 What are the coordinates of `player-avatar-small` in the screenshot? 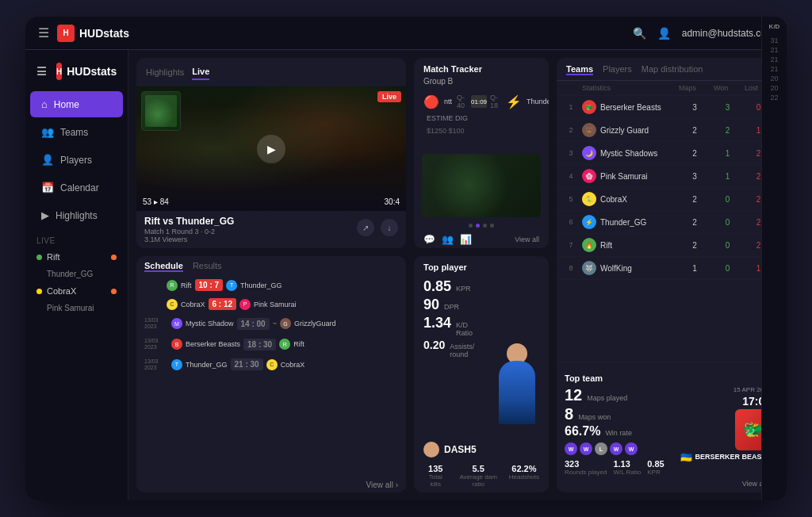 It's located at (431, 450).